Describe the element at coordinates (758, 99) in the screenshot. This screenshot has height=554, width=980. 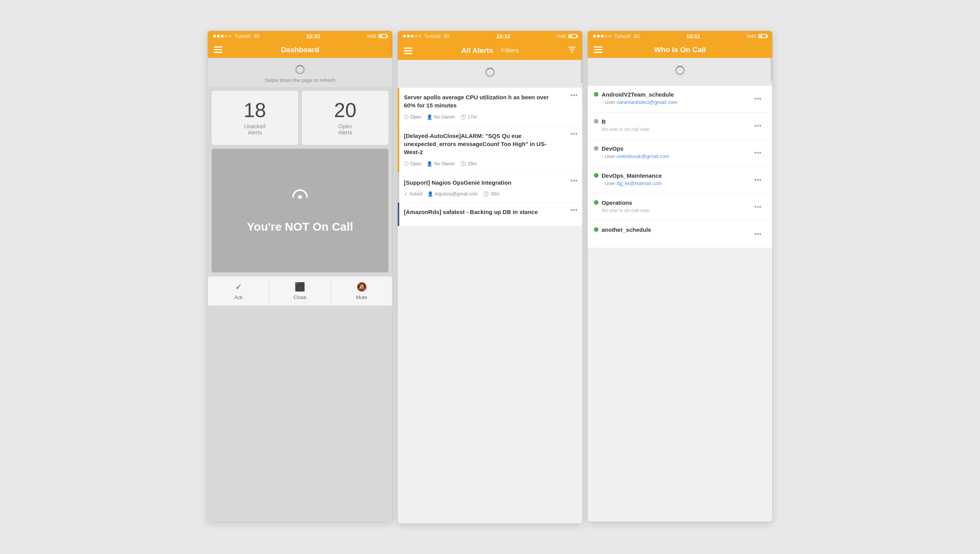
I see `oncall-dots-1: •••` at that location.